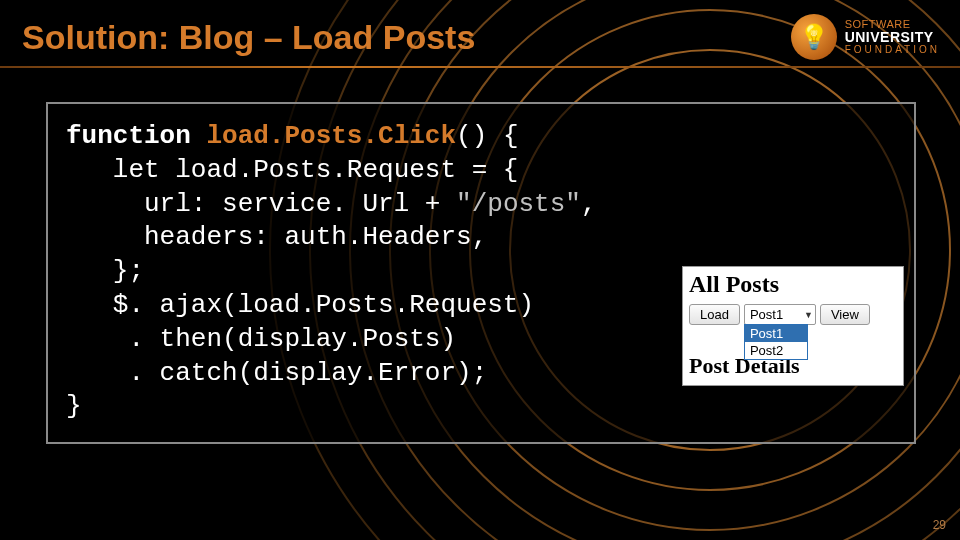 The width and height of the screenshot is (960, 540). What do you see at coordinates (776, 342) in the screenshot?
I see `select-dropdown: Post1 Post2` at bounding box center [776, 342].